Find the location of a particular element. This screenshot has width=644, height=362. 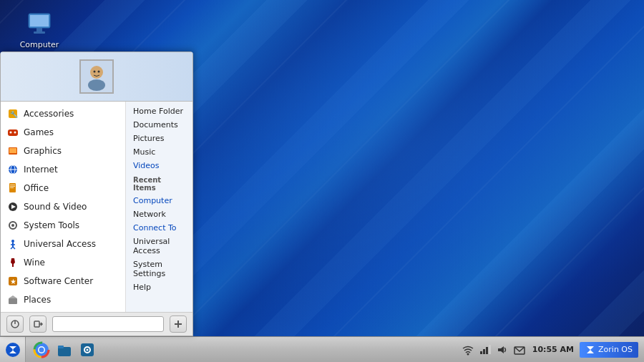

menu-right-network: Network is located at coordinates (159, 215).